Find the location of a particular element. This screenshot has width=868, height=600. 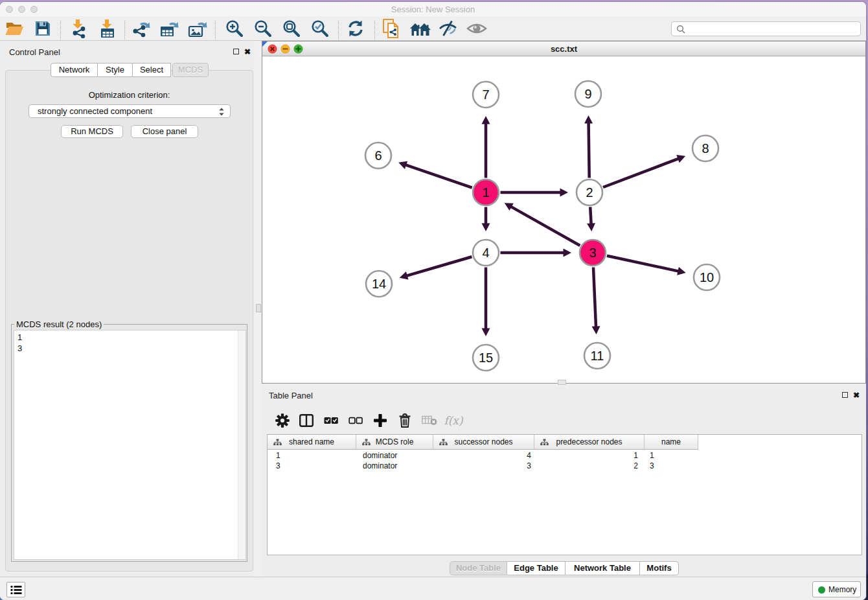

import-table-icon is located at coordinates (108, 29).